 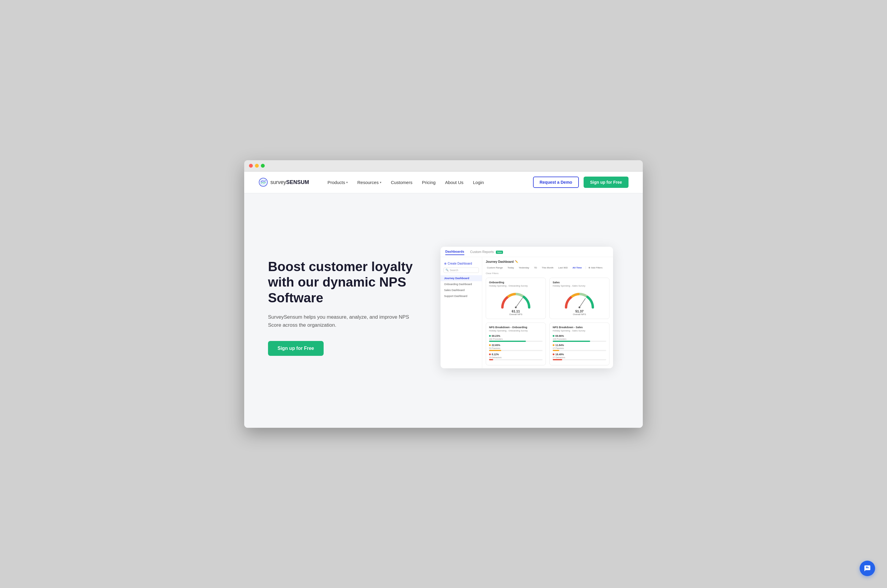 What do you see at coordinates (296, 348) in the screenshot?
I see `signup-hero-button: Sign up for Free` at bounding box center [296, 348].